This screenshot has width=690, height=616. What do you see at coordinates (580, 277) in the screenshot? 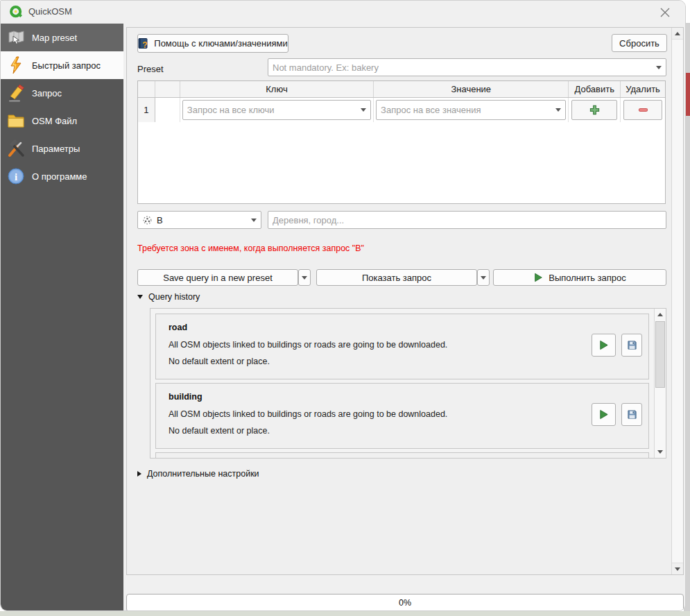
I see `run-query-button: Выполнить запрос` at bounding box center [580, 277].